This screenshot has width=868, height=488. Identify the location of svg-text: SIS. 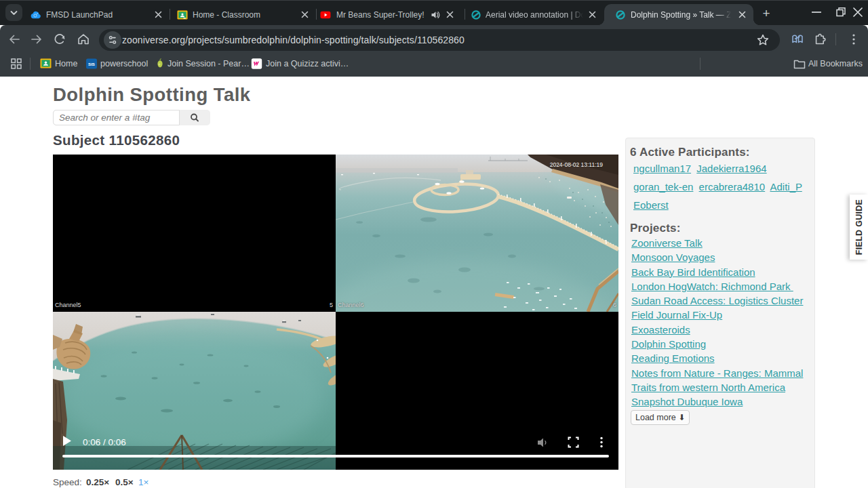
(92, 64).